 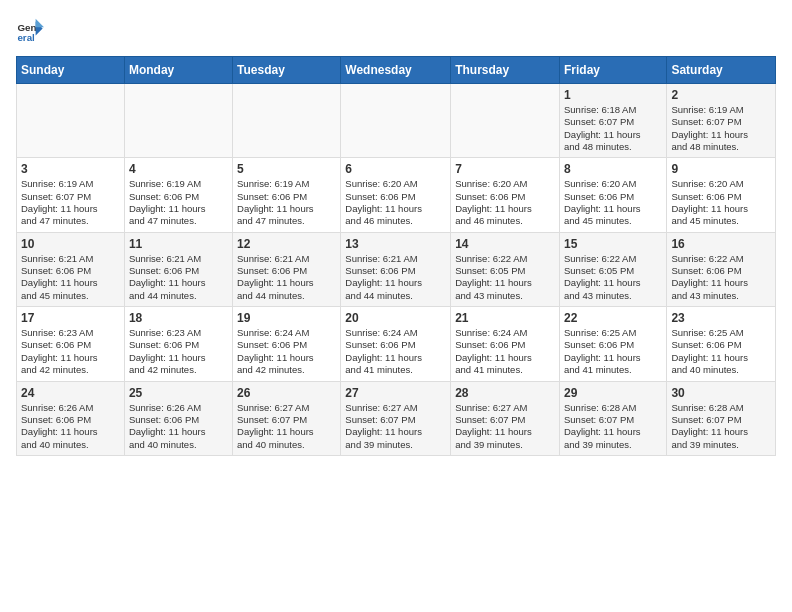 I want to click on calendar-cell: 10Sunrise: 6:21 AM Sunset: 6:06 PM Dayli…, so click(x=71, y=269).